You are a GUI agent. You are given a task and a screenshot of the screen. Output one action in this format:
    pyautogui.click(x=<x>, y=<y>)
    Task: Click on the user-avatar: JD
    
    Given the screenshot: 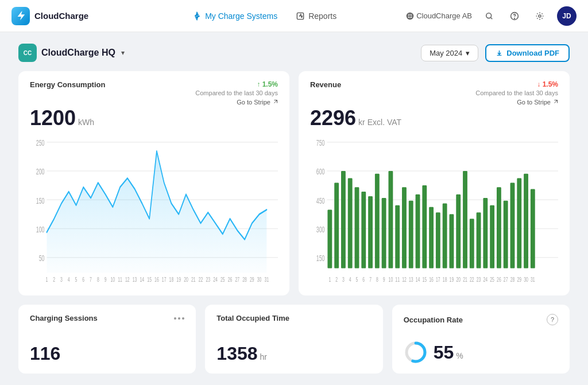 What is the action you would take?
    pyautogui.click(x=567, y=16)
    